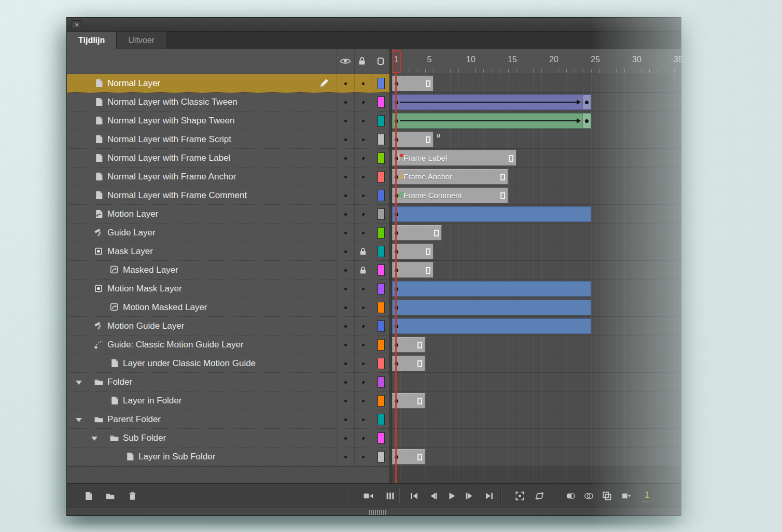 This screenshot has height=532, width=782. I want to click on layer-row: Mask Layer, so click(374, 251).